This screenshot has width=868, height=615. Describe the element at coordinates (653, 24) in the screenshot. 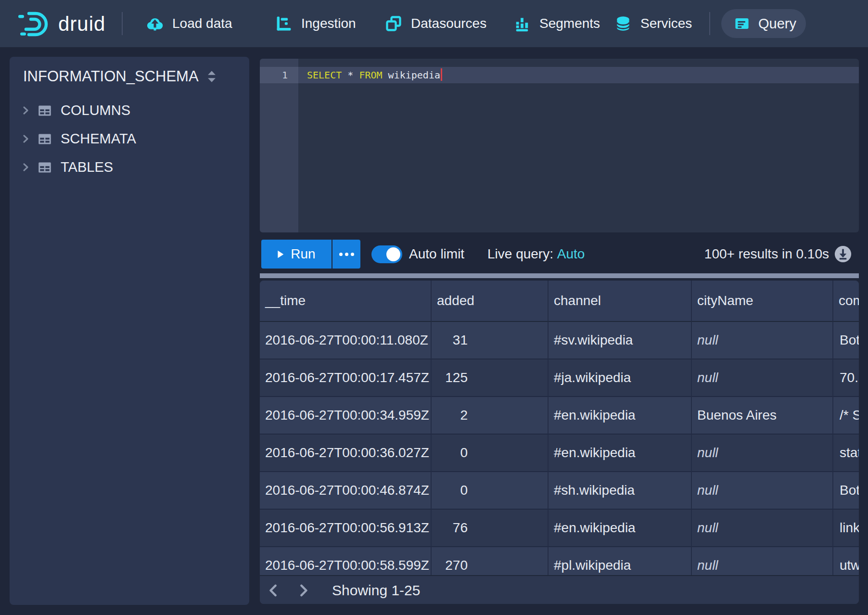

I see `nav-item-services: Services` at that location.